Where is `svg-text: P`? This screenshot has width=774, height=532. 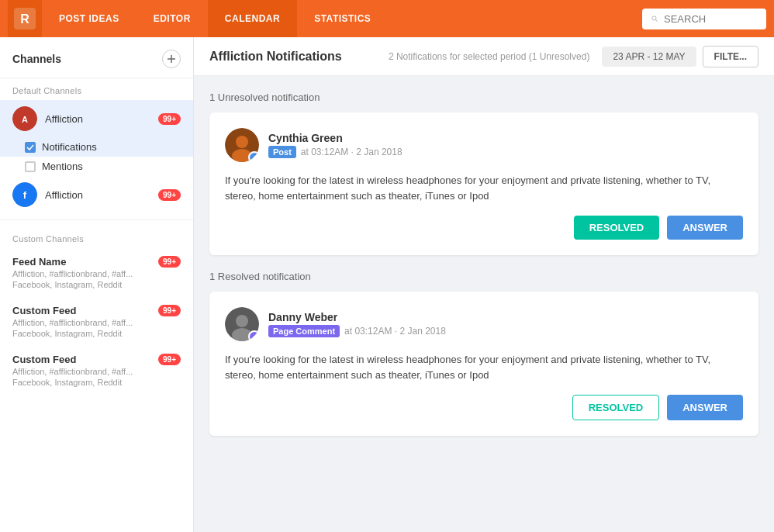
svg-text: P is located at coordinates (254, 337).